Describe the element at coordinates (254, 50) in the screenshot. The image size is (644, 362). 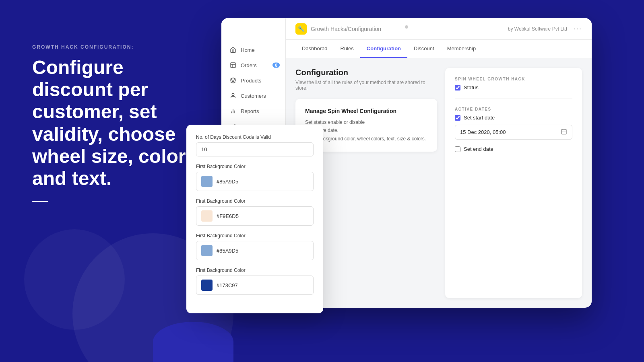
I see `sidebar-item-home: Home` at that location.